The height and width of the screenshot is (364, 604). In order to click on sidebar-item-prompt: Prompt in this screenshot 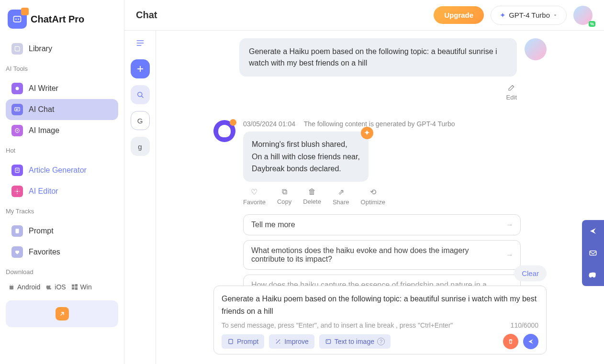, I will do `click(62, 231)`.